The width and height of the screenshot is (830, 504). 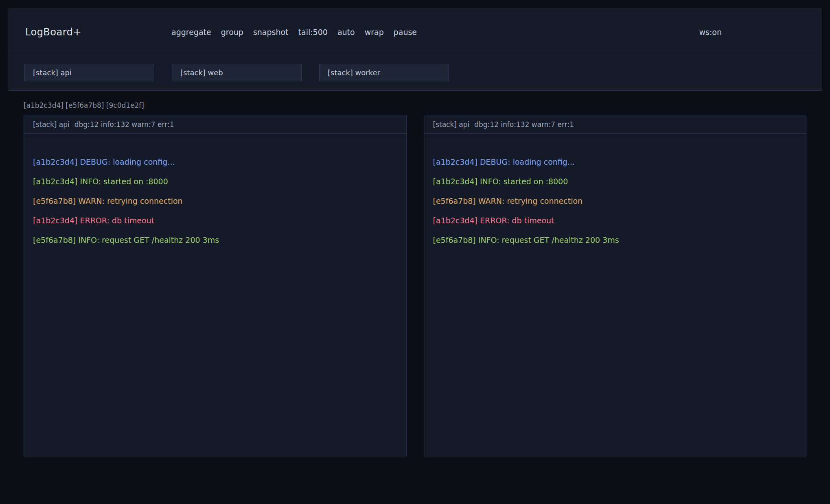 I want to click on menu-item-auto: auto, so click(x=346, y=32).